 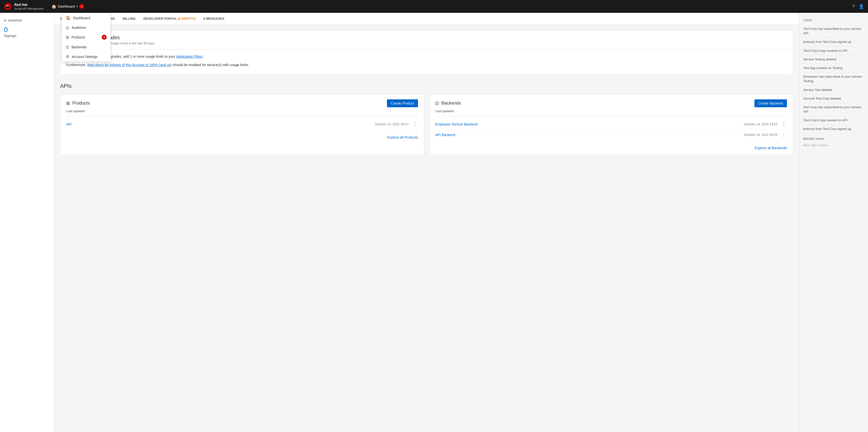 What do you see at coordinates (7, 6) in the screenshot?
I see `svg-text: RH` at bounding box center [7, 6].